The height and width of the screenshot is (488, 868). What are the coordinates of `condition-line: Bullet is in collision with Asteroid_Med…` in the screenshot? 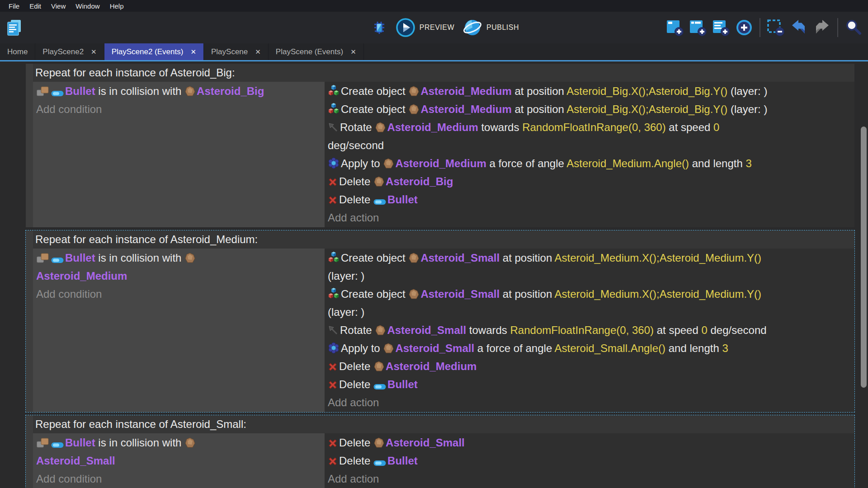 It's located at (179, 267).